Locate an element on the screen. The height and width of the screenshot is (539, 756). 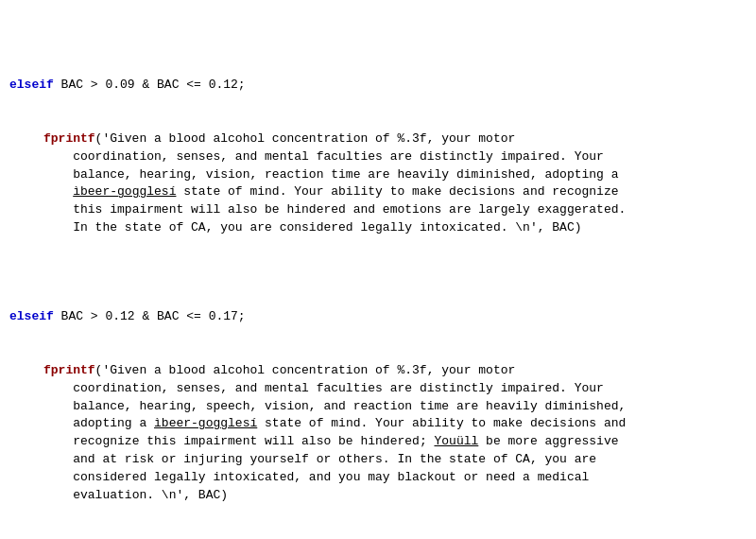
keyword-elseif-1: elseif is located at coordinates (32, 85).